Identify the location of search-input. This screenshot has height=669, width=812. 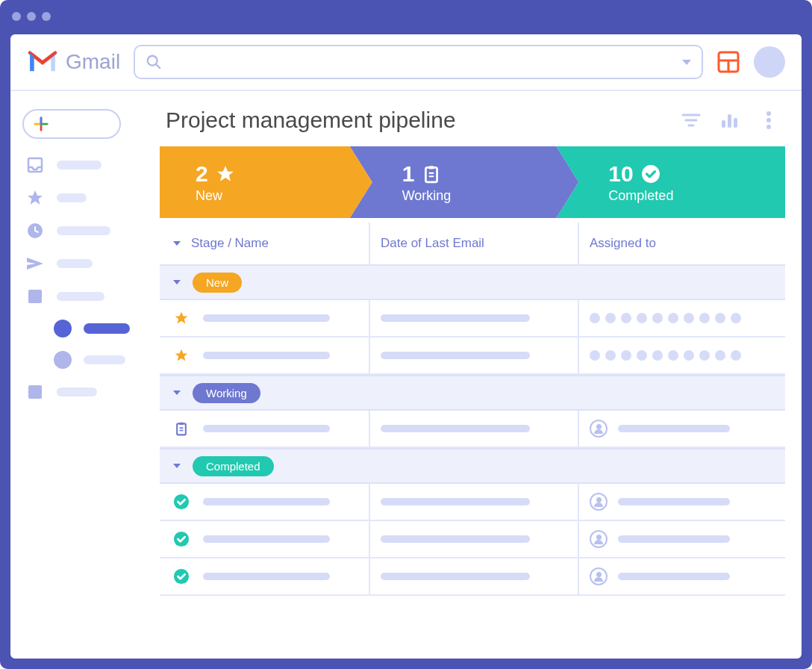
(422, 62).